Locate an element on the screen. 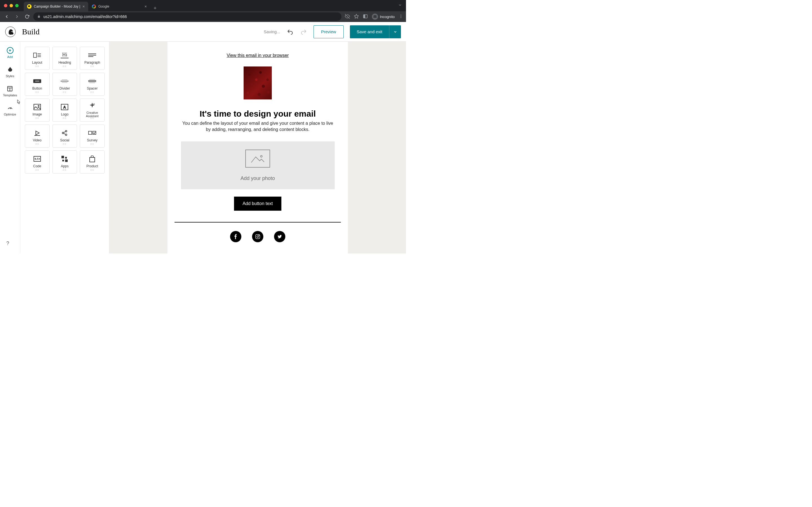 This screenshot has width=812, height=507. save-exit-dropdown is located at coordinates (395, 32).